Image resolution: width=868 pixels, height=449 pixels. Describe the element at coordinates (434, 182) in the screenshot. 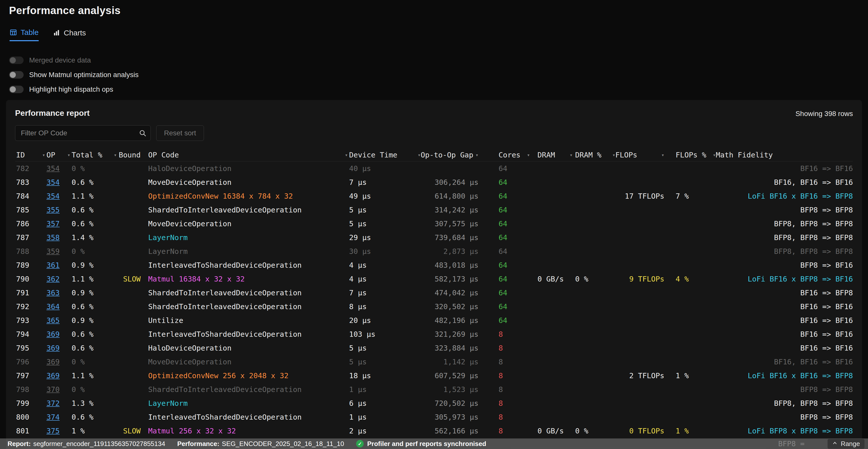

I see `table-row: 7833540.6 %MoveDeviceOperation7 µs306,26…` at that location.